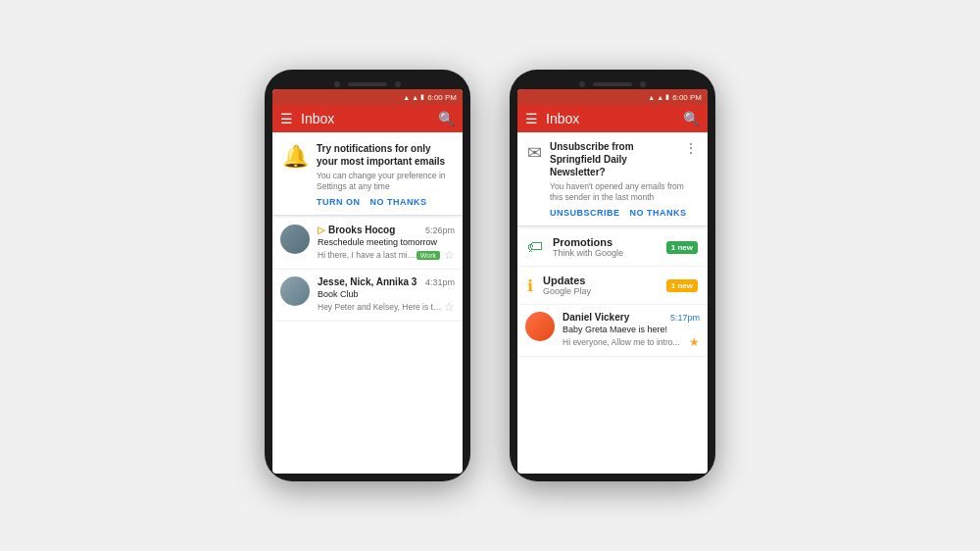 The height and width of the screenshot is (551, 980). What do you see at coordinates (612, 286) in the screenshot?
I see `category-updates: ℹ Updates Google Play 1 new` at bounding box center [612, 286].